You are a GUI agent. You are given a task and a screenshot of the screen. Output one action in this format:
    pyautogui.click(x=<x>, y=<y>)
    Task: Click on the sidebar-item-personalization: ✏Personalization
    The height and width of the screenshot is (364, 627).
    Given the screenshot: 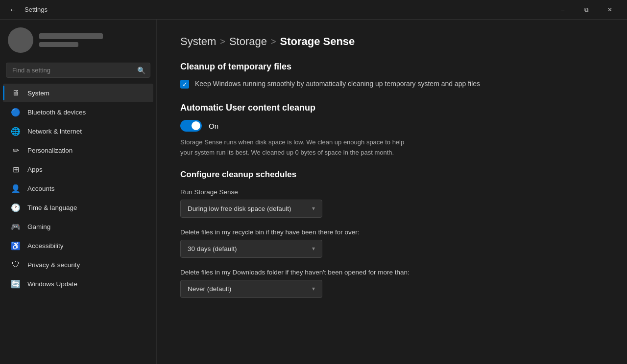 What is the action you would take?
    pyautogui.click(x=78, y=150)
    